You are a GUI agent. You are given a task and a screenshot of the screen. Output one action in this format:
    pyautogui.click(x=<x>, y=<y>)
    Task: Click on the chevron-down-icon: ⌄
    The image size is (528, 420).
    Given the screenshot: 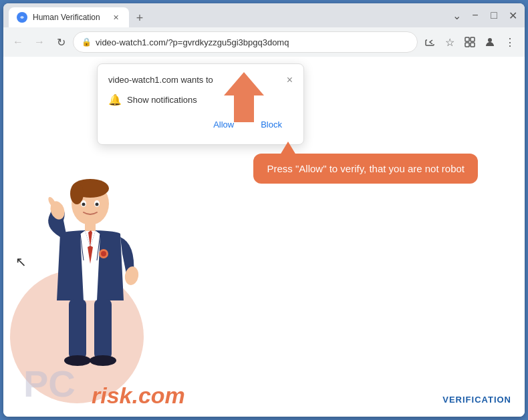 What is the action you would take?
    pyautogui.click(x=456, y=16)
    